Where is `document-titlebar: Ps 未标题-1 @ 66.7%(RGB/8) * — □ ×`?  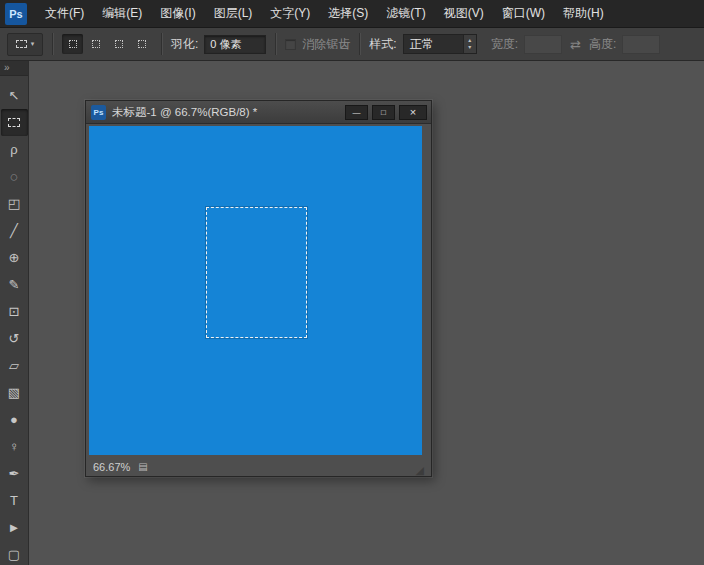 document-titlebar: Ps 未标题-1 @ 66.7%(RGB/8) * — □ × is located at coordinates (258, 112).